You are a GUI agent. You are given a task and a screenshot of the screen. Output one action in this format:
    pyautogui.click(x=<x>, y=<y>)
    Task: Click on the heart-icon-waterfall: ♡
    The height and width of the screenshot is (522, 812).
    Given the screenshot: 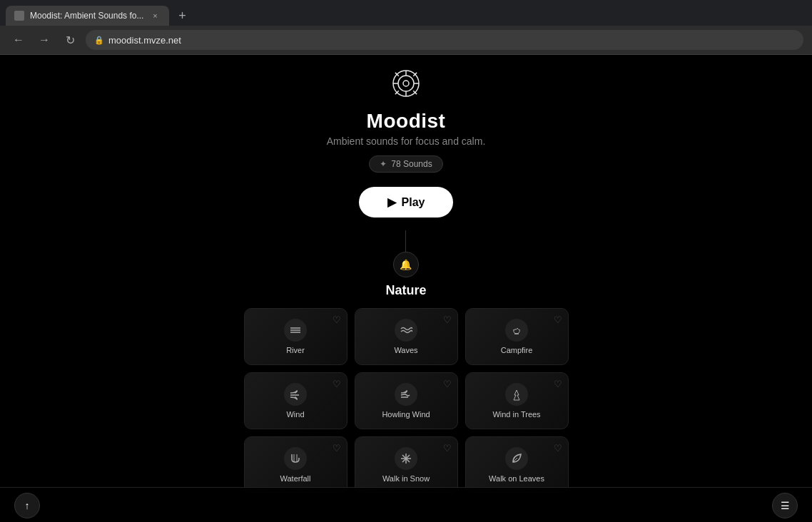 What is the action you would take?
    pyautogui.click(x=337, y=448)
    